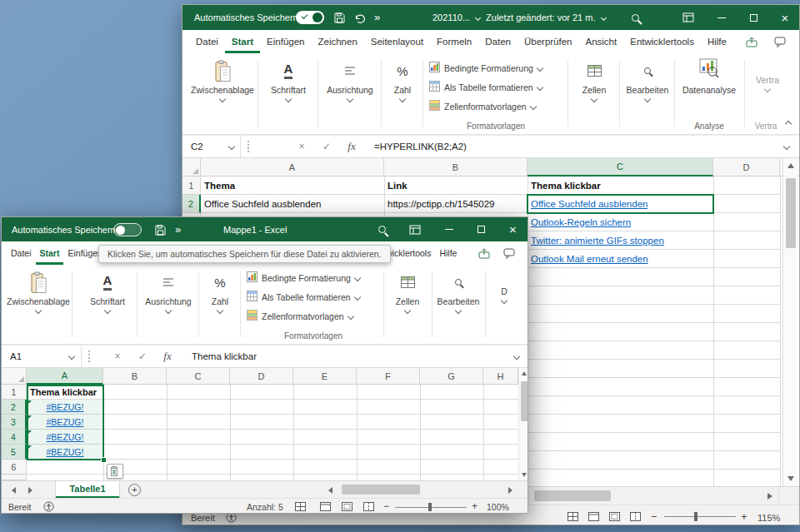 The width and height of the screenshot is (800, 532). I want to click on tab-ansicht: Ansicht, so click(602, 42).